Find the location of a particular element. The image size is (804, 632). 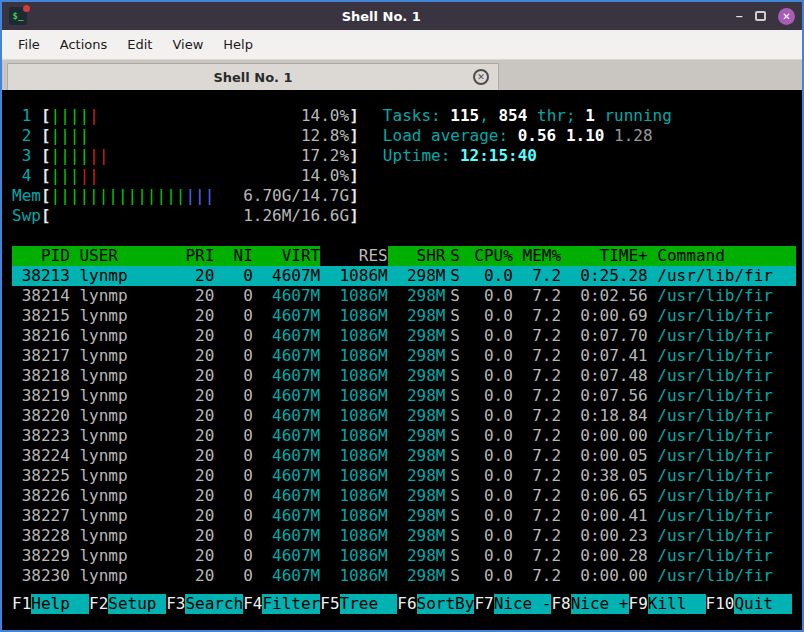

fkey-f2: F2Setup is located at coordinates (128, 604).